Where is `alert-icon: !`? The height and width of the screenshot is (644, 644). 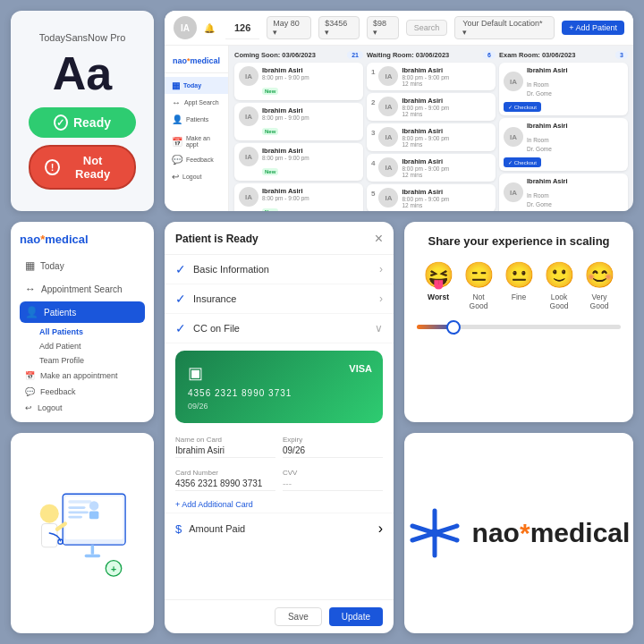 alert-icon: ! is located at coordinates (52, 167).